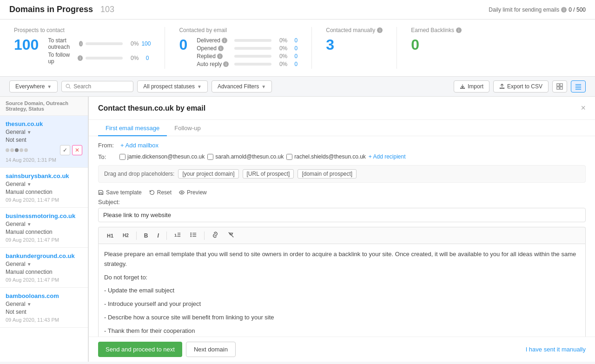 The height and width of the screenshot is (364, 595). Describe the element at coordinates (199, 86) in the screenshot. I see `status-chevron-icon: ▼` at that location.